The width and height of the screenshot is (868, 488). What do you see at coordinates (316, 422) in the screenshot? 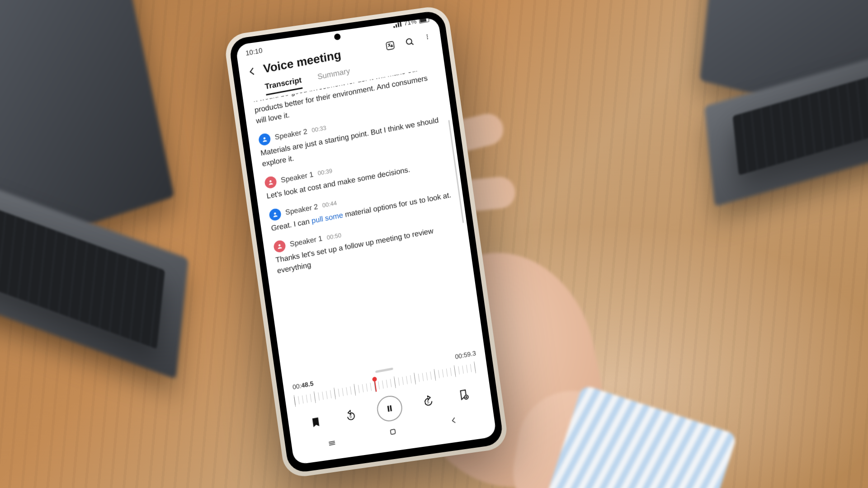
I see `bookmark-button` at bounding box center [316, 422].